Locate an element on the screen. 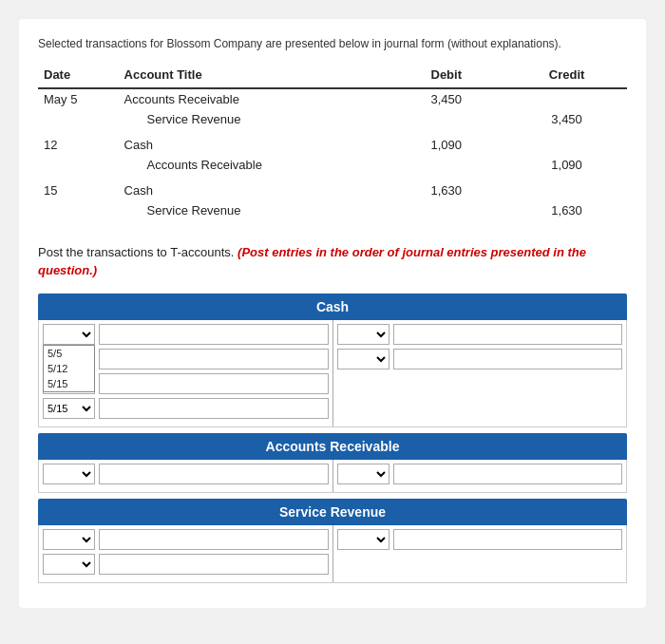 Image resolution: width=665 pixels, height=644 pixels. t-account-right-service-revenue: 5/55/125/15 is located at coordinates (481, 554).